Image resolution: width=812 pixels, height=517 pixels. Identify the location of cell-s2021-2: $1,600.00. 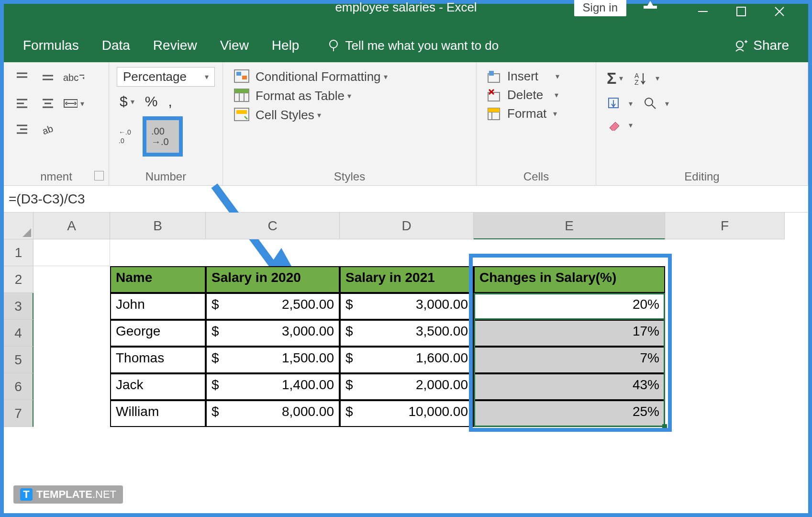
(407, 360).